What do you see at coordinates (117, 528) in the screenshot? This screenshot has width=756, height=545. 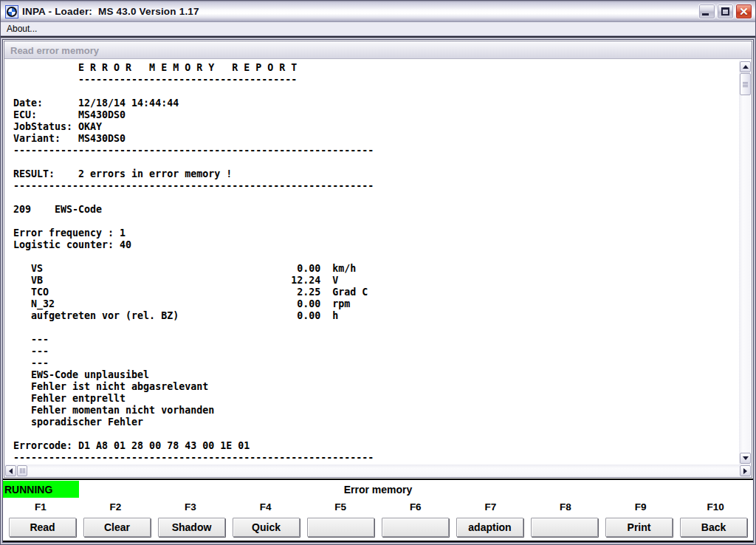 I see `fkey-cell-f2: Clear` at bounding box center [117, 528].